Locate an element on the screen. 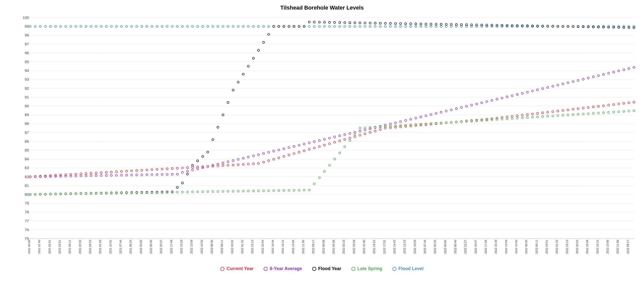 This screenshot has height=299, width=644. legend-item: Flood Year is located at coordinates (327, 269).